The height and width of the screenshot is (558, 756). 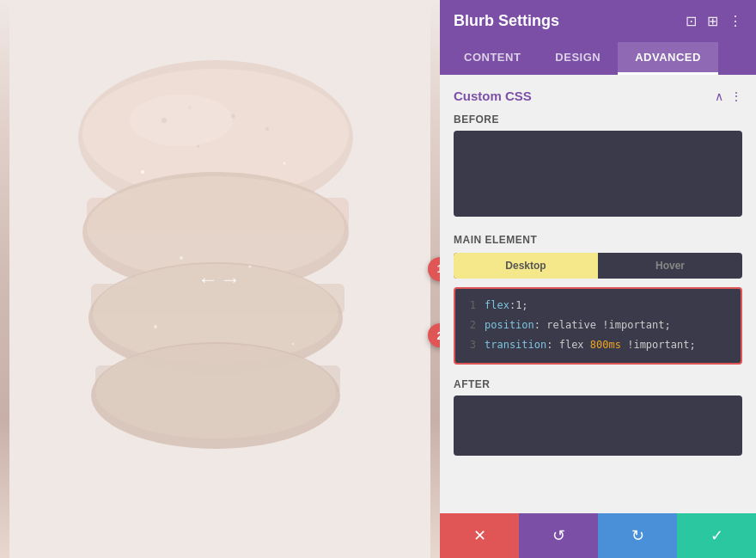 I want to click on line-num-1: 1, so click(x=471, y=306).